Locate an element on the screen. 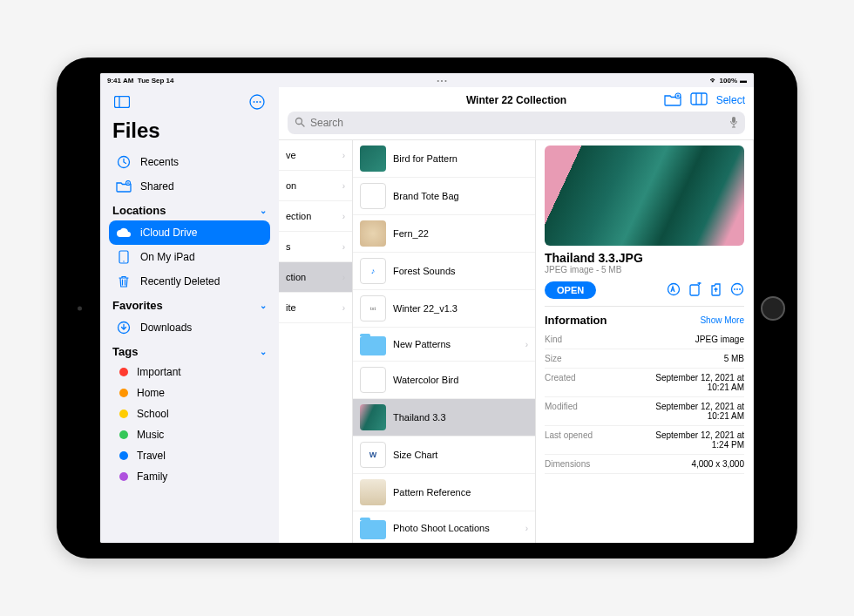 The width and height of the screenshot is (854, 616). tag-label: School is located at coordinates (153, 414).